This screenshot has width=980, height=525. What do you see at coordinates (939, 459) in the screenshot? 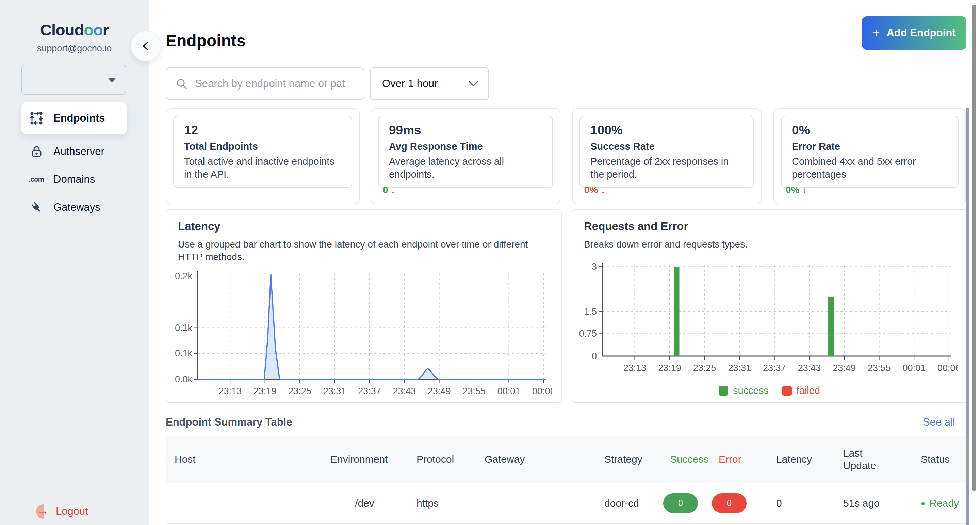
I see `col-header-status: Status` at bounding box center [939, 459].